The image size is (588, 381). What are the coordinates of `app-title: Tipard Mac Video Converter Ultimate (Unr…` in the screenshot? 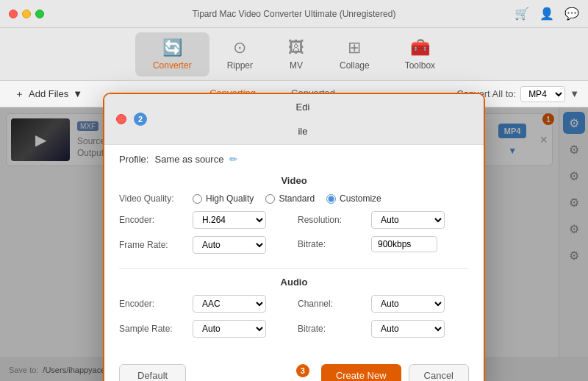 It's located at (294, 14).